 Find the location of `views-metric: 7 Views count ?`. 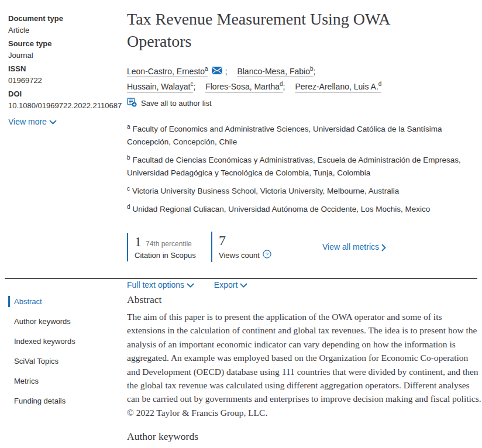

views-metric: 7 Views count ? is located at coordinates (246, 247).